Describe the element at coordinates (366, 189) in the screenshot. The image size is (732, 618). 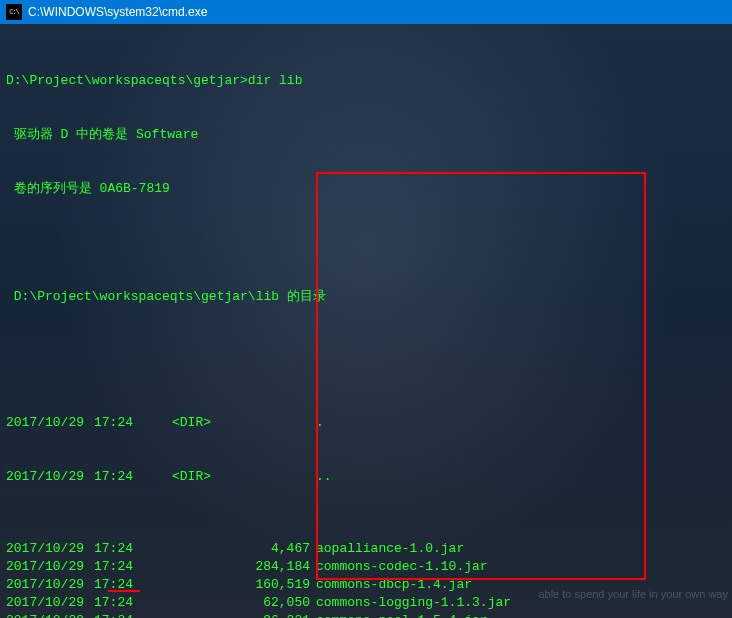
I see `serial-info: 卷的序列号是 0A6B-7819` at that location.